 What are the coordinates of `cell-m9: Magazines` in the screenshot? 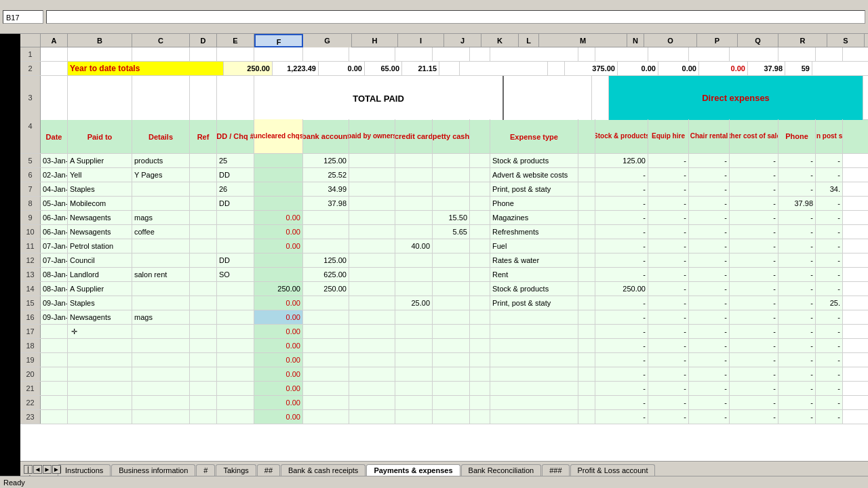 It's located at (534, 218).